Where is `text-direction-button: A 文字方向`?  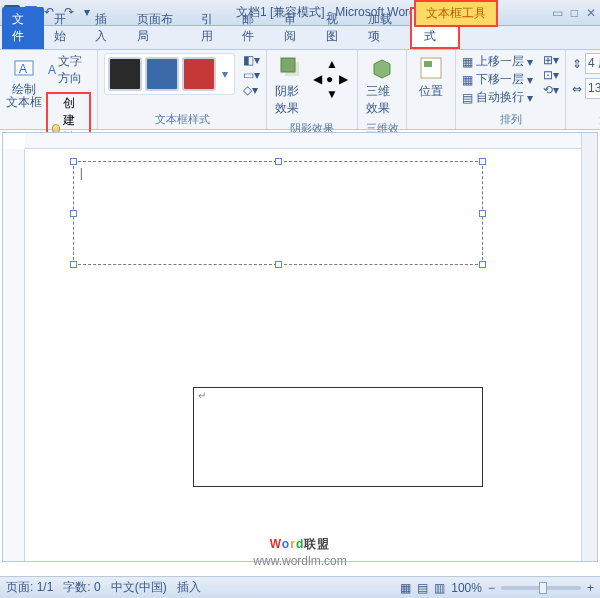 text-direction-button: A 文字方向 is located at coordinates (68, 70).